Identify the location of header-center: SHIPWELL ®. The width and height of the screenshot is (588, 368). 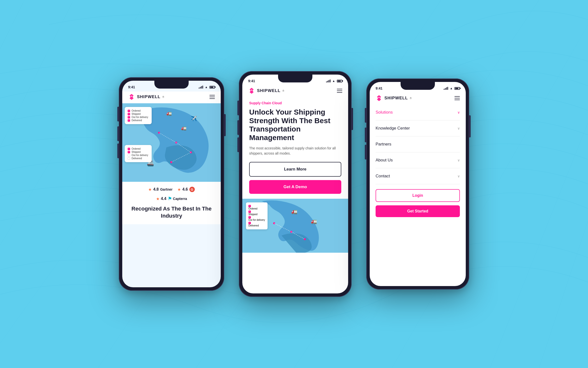
(295, 91).